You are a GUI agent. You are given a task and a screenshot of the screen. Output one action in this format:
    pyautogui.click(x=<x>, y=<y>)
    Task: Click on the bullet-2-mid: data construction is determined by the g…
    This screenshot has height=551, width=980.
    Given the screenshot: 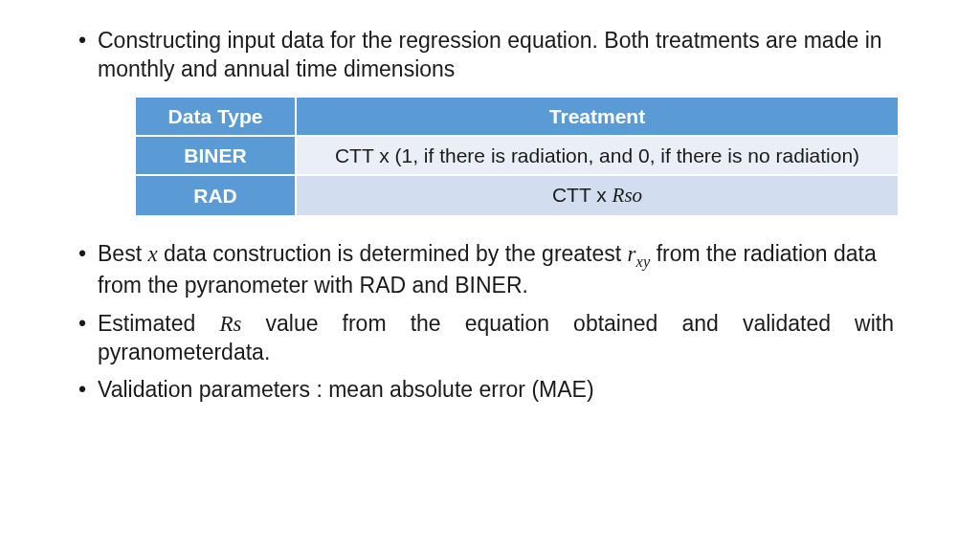 What is the action you would take?
    pyautogui.click(x=392, y=253)
    